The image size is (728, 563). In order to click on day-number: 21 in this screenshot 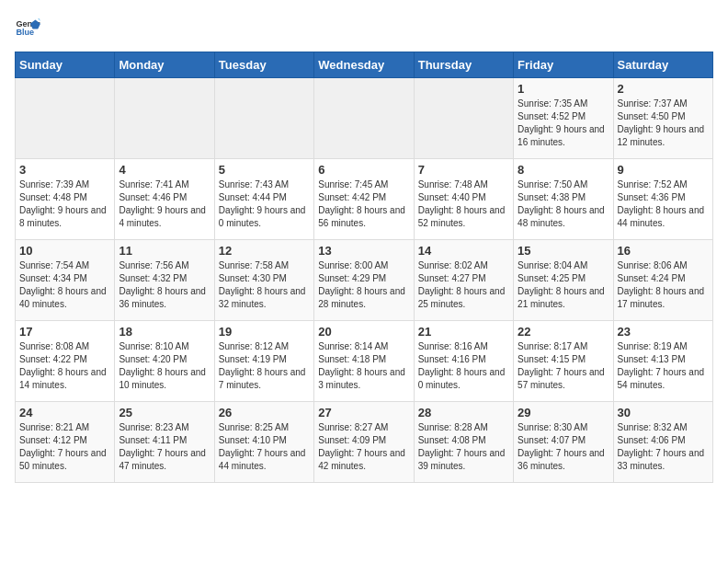, I will do `click(463, 331)`.